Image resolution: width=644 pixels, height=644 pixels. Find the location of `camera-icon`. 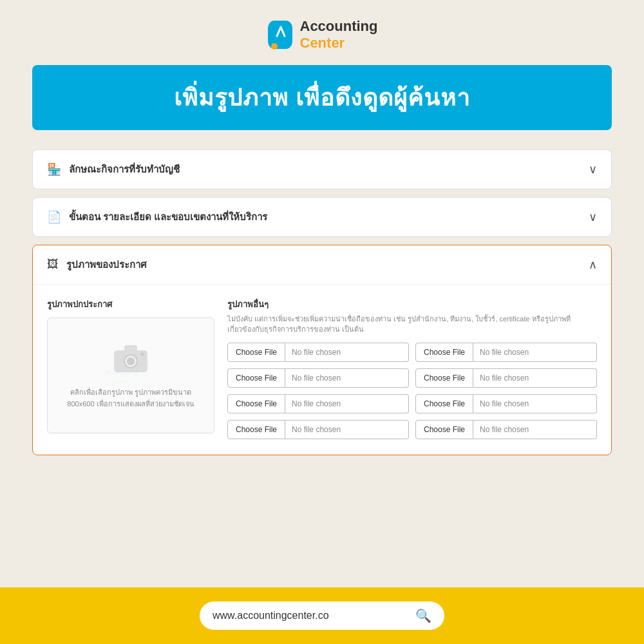

camera-icon is located at coordinates (131, 361).